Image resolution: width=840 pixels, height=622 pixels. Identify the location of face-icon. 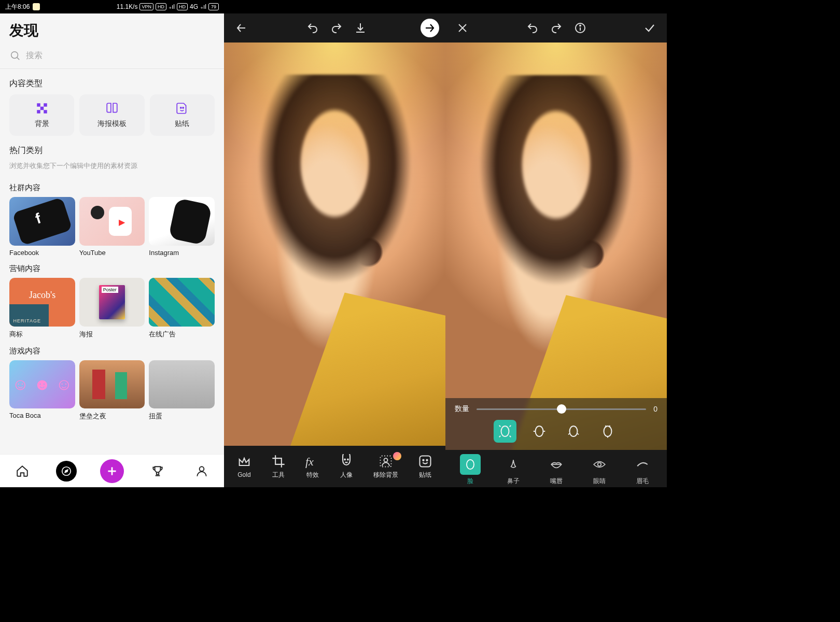
(346, 461).